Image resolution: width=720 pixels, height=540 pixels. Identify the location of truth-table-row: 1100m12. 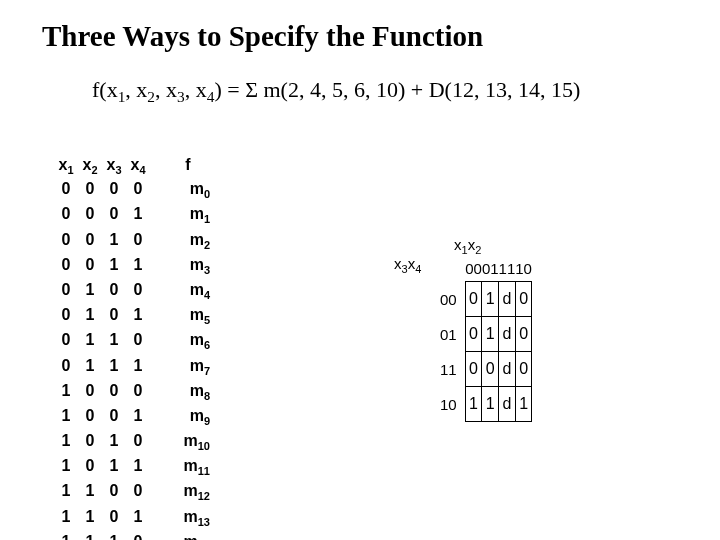
(132, 494).